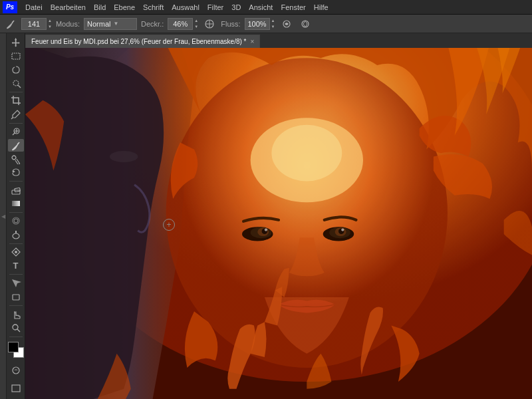 This screenshot has width=532, height=399. I want to click on tool-blur, so click(16, 221).